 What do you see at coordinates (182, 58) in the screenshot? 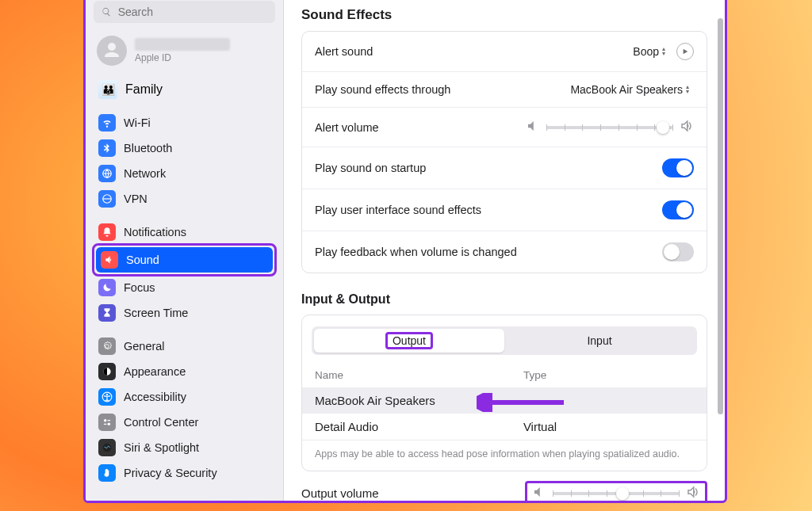
I see `apple-id-sublabel: Apple ID` at bounding box center [182, 58].